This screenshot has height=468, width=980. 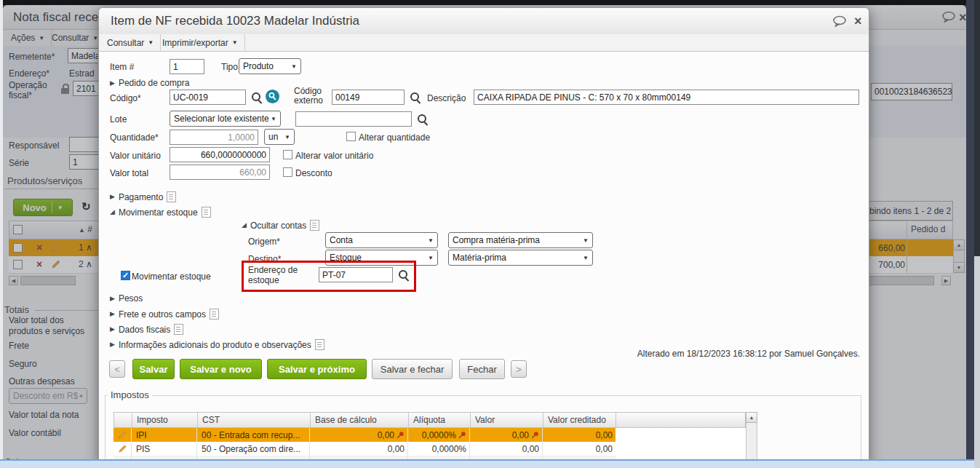 What do you see at coordinates (356, 275) in the screenshot?
I see `endereco-estoque-input: PT-07` at bounding box center [356, 275].